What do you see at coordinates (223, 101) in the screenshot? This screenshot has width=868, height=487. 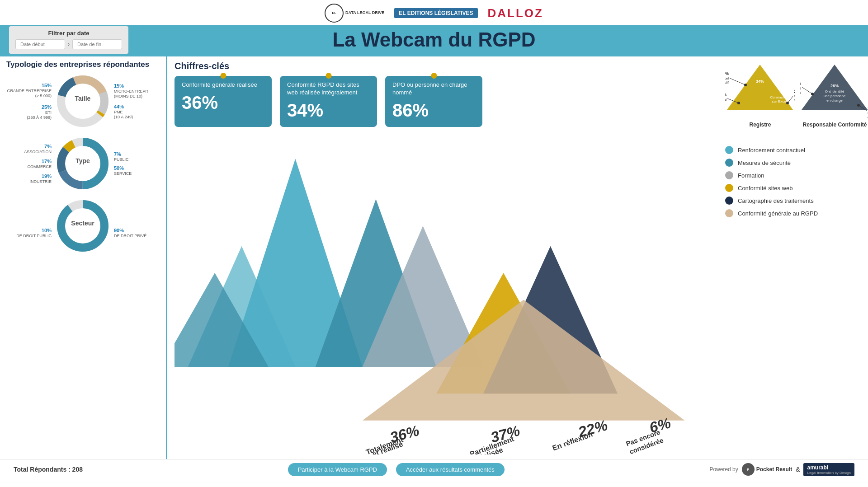 I see `kpi-card-1: Conformité générale réalisée 36%` at bounding box center [223, 101].